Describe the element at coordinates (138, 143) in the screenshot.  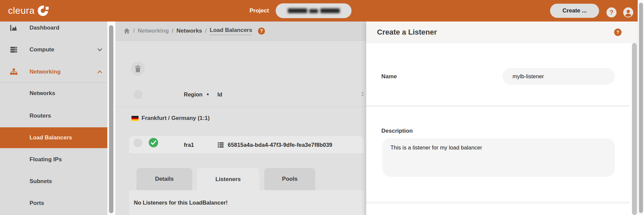
I see `row-select-circle` at that location.